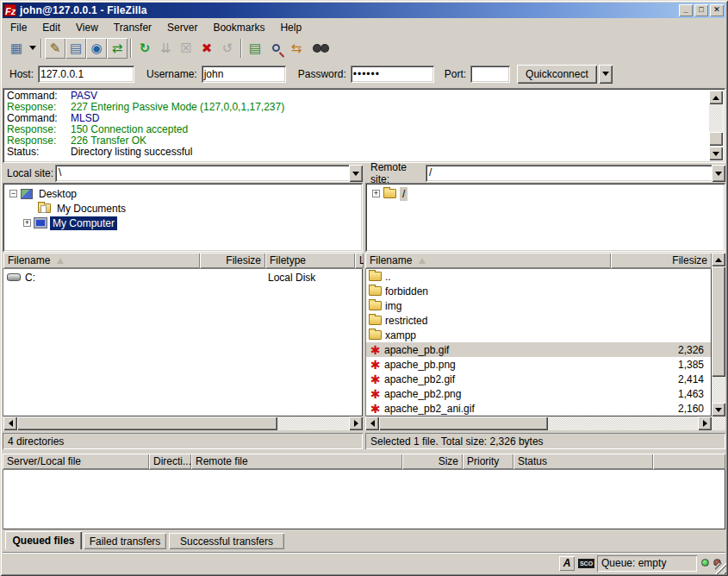 The height and width of the screenshot is (576, 728). What do you see at coordinates (359, 260) in the screenshot?
I see `local-column-last-modified: L` at bounding box center [359, 260].